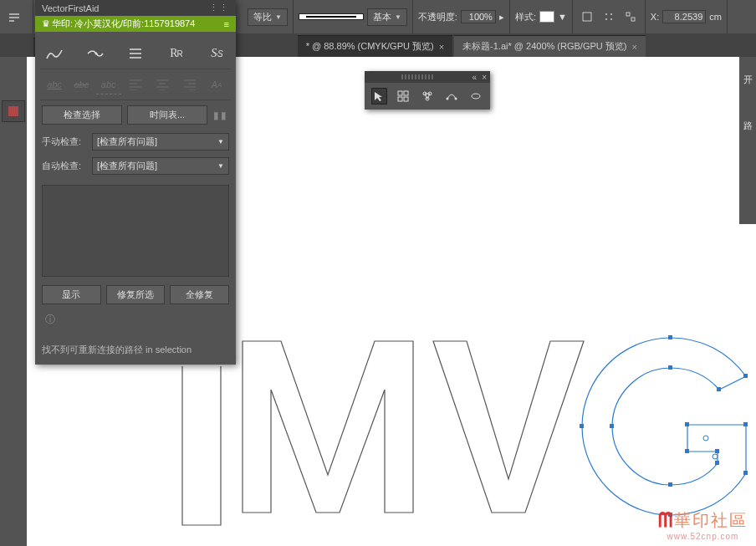 Image resolution: width=756 pixels, height=546 pixels. Describe the element at coordinates (427, 77) in the screenshot. I see `palette-header: « ×` at that location.